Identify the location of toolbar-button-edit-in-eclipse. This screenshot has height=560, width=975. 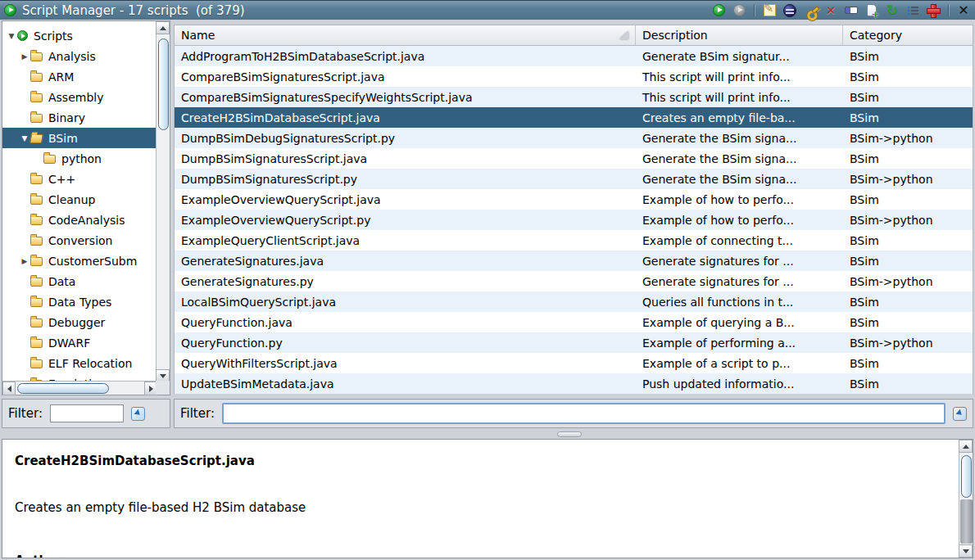
(790, 11).